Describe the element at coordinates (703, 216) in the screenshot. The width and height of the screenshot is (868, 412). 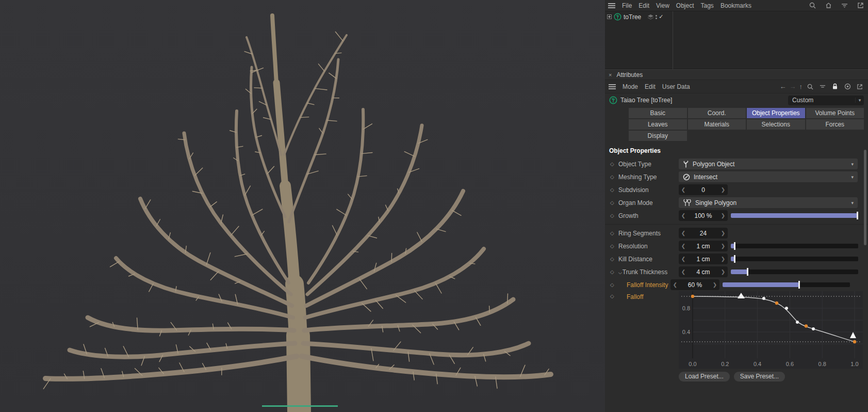
I see `growth-spinner: ❮ 100 % ❯` at that location.